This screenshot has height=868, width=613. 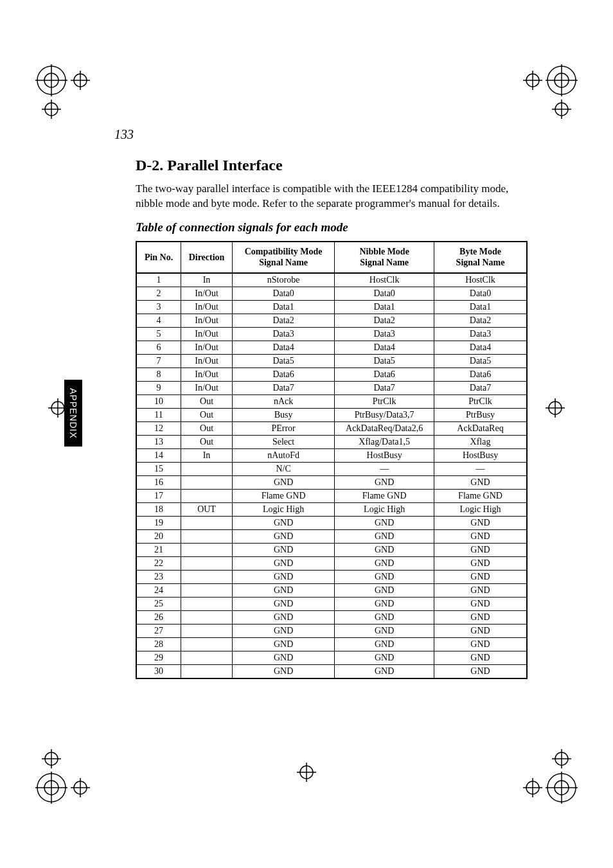 What do you see at coordinates (159, 590) in the screenshot?
I see `cell-pin: 24` at bounding box center [159, 590].